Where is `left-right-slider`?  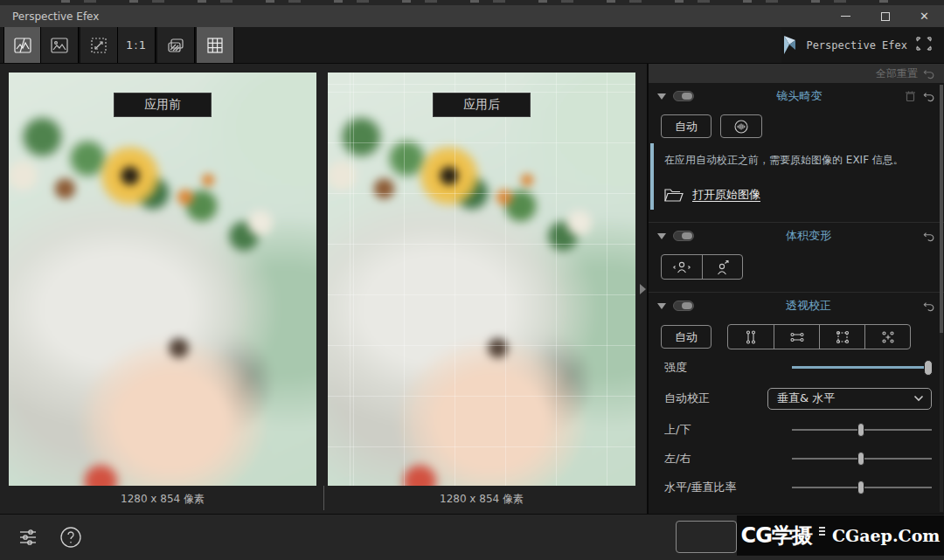
left-right-slider is located at coordinates (862, 459).